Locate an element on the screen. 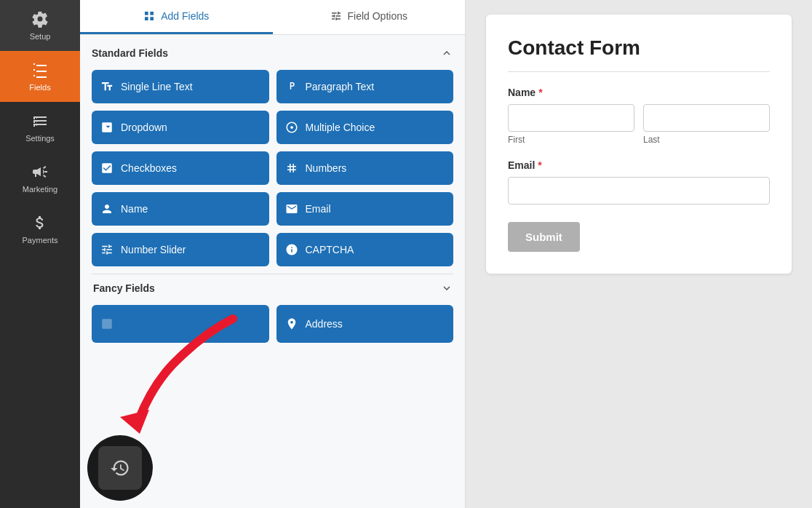 This screenshot has height=508, width=812. field-btn-numbers-label: Numbers is located at coordinates (326, 168).